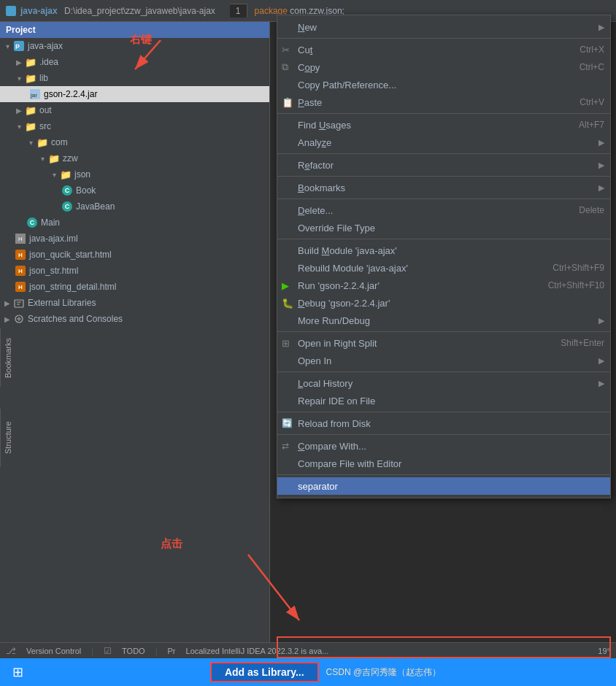  I want to click on icon-idea: 📁, so click(31, 62).